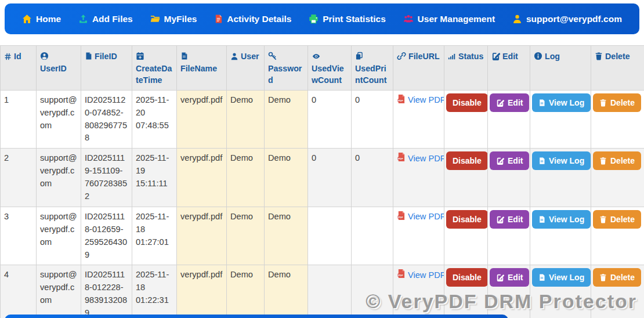  Describe the element at coordinates (330, 291) in the screenshot. I see `cell-usedviewcount` at that location.